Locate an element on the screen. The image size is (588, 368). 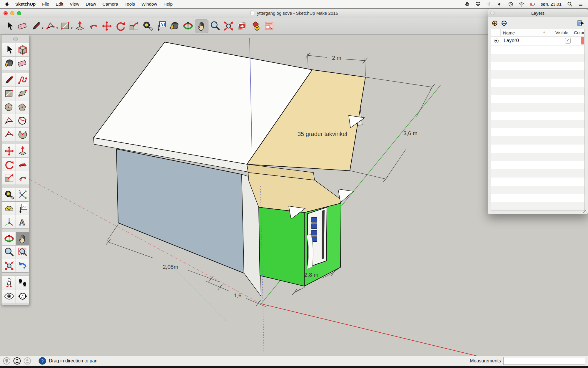
dimension-208m-label: 2,08m is located at coordinates (171, 267).